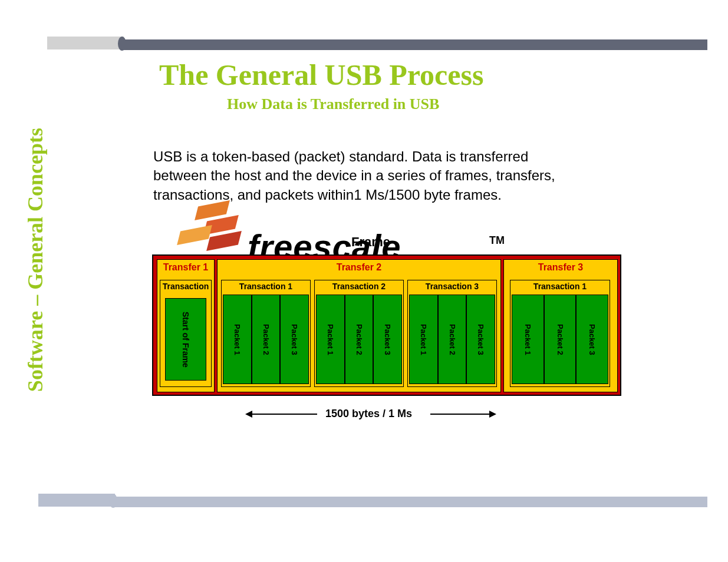  Describe the element at coordinates (497, 240) in the screenshot. I see `trademark-symbol: TM` at that location.